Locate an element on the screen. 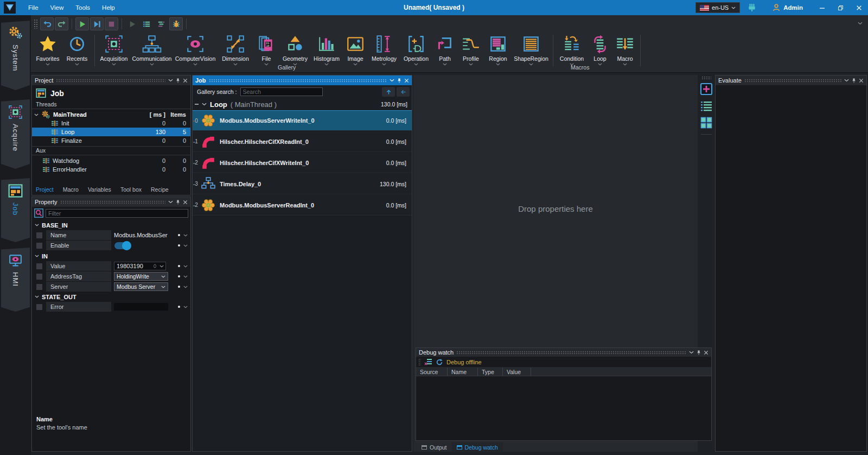 The height and width of the screenshot is (455, 868). job-item-row: 3 Times.Delay_0 130.0 [ms] is located at coordinates (302, 184).